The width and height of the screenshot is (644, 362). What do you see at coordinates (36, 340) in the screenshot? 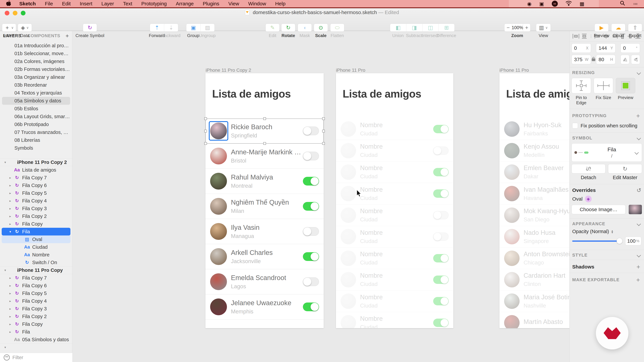
I see `layer-row: Aa 05a Símbolos y datos` at bounding box center [36, 340].